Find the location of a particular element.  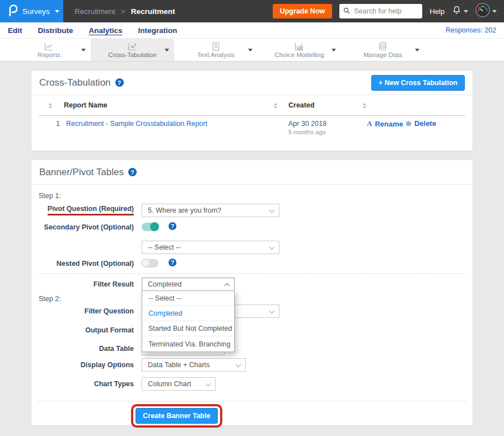

filter-result-label: Filter Result is located at coordinates (83, 284).